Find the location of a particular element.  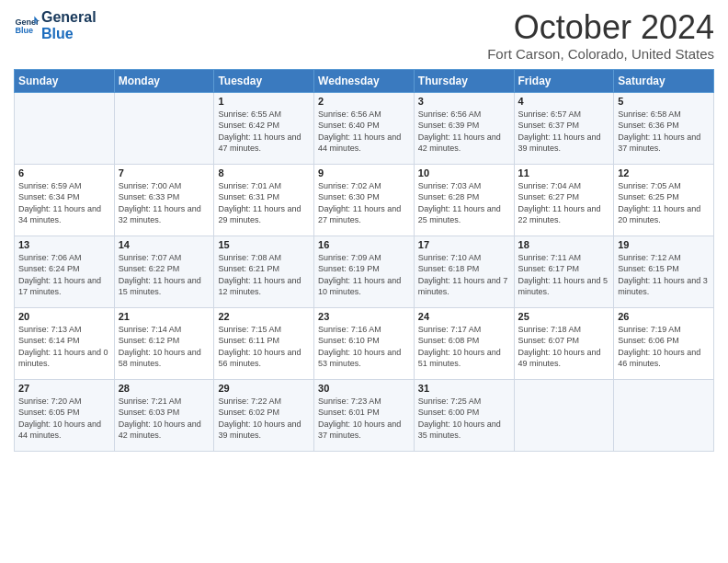

day-cell: 22Sunrise: 7:15 AM Sunset: 6:11 PM Dayli… is located at coordinates (265, 343).